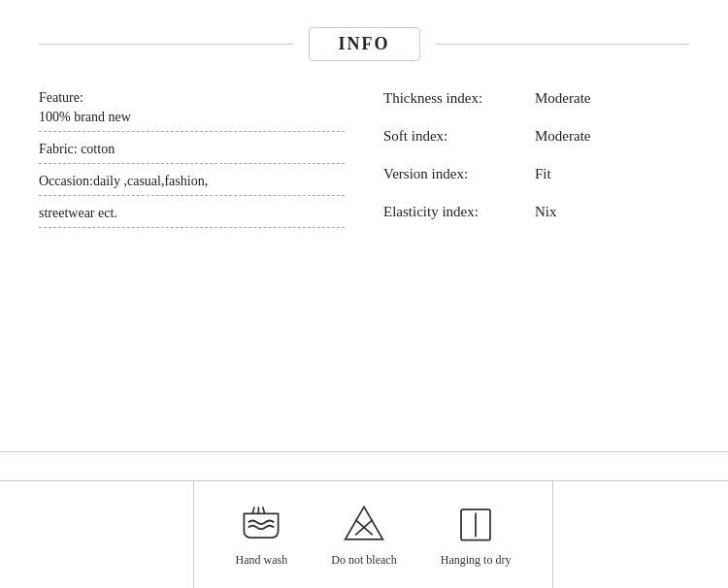 The height and width of the screenshot is (588, 728). I want to click on soft-label: Soft index:, so click(451, 136).